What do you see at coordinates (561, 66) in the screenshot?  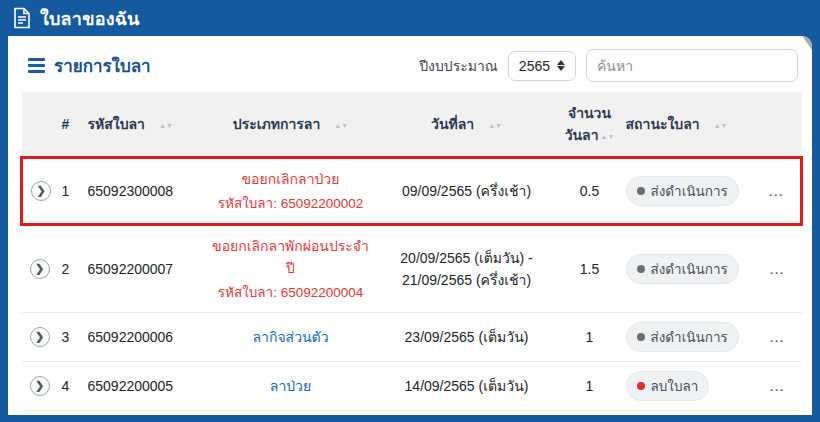 I see `up-down-caret-icon` at bounding box center [561, 66].